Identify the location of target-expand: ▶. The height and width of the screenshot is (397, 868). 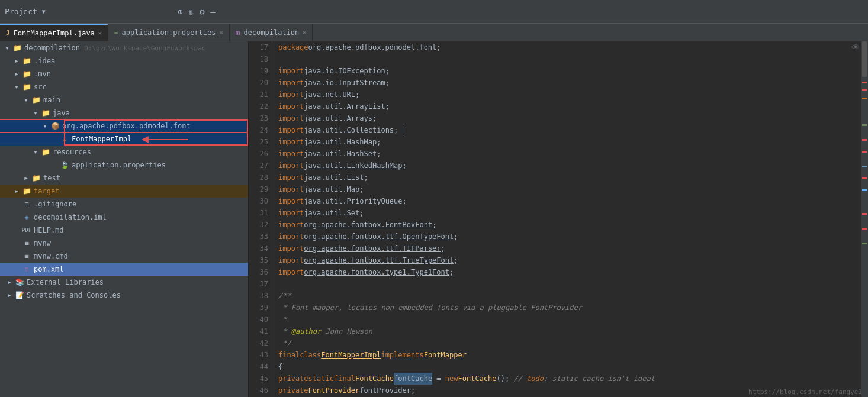
(17, 191).